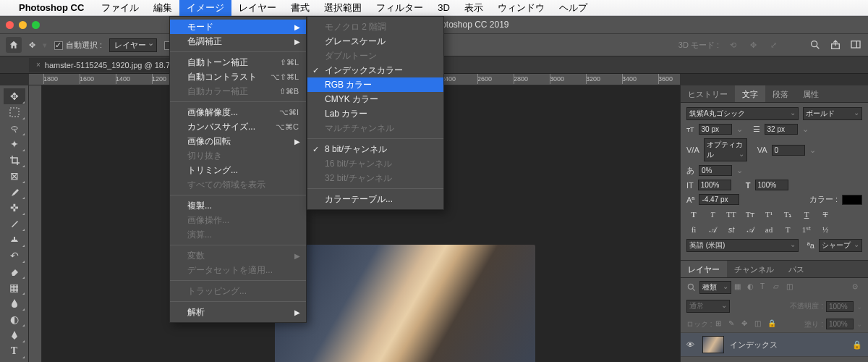 This screenshot has height=362, width=868. Describe the element at coordinates (14, 144) in the screenshot. I see `magic-wand-tool: ✦` at that location.